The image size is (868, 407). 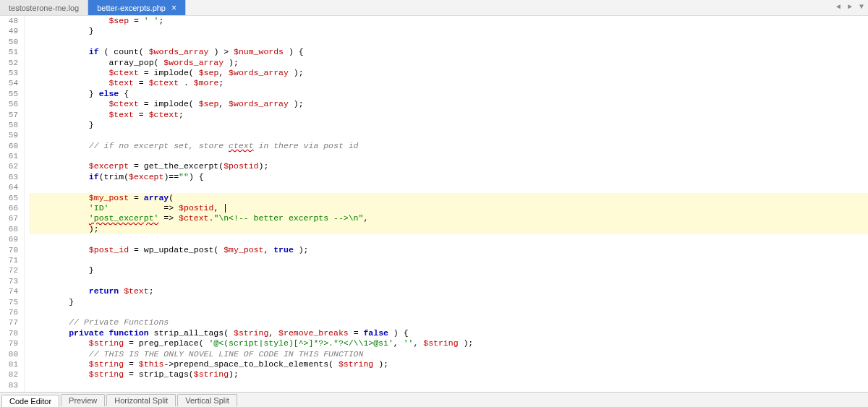 I want to click on code-line: $post_id = wp_update_post( $my_post, tru…, so click(x=448, y=250).